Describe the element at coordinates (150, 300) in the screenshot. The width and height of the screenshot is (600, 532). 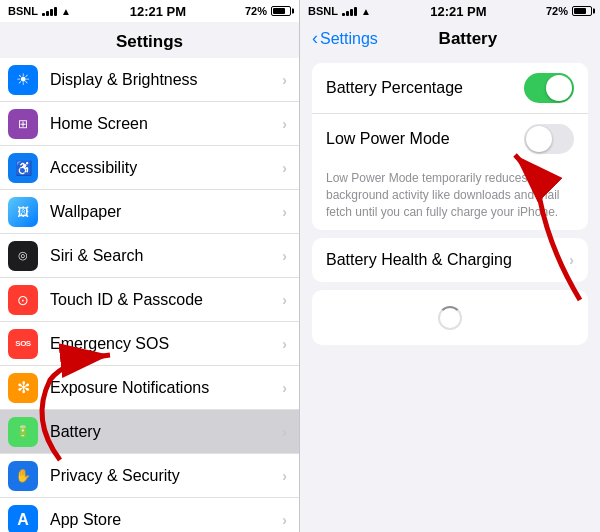
I see `settings-item-touchid: ⊙ Touch ID & Passcode ›` at that location.